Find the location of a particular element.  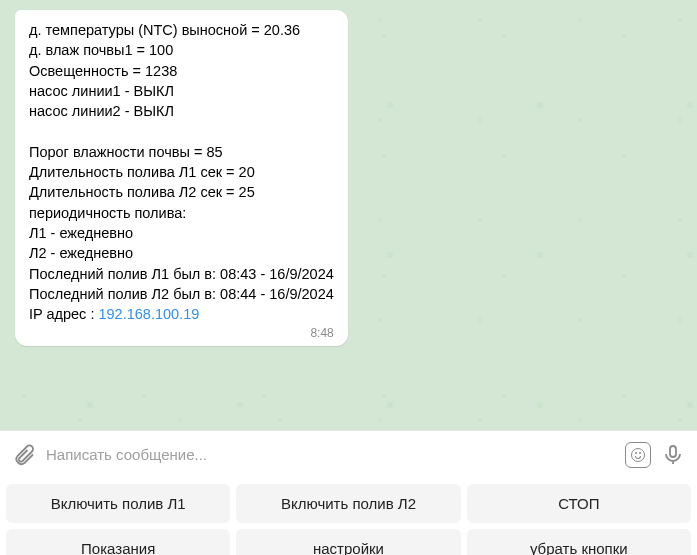

message-input is located at coordinates (330, 454).